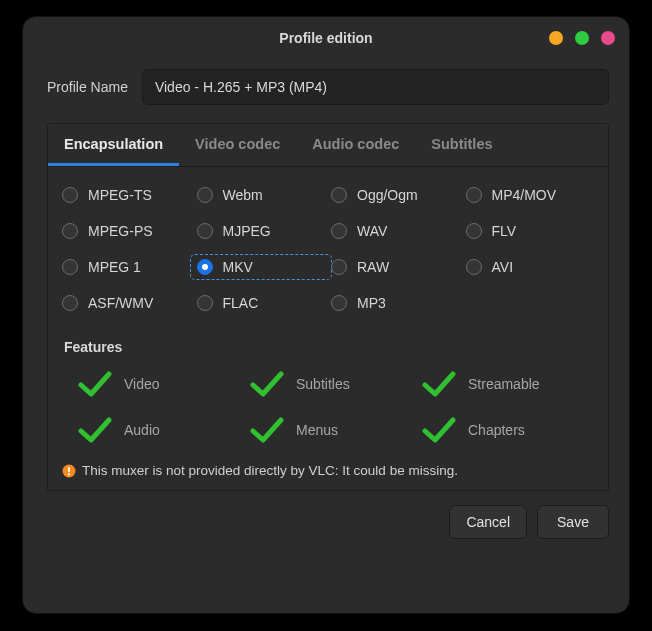 The height and width of the screenshot is (631, 652). What do you see at coordinates (504, 231) in the screenshot?
I see `radio-label: FLV` at bounding box center [504, 231].